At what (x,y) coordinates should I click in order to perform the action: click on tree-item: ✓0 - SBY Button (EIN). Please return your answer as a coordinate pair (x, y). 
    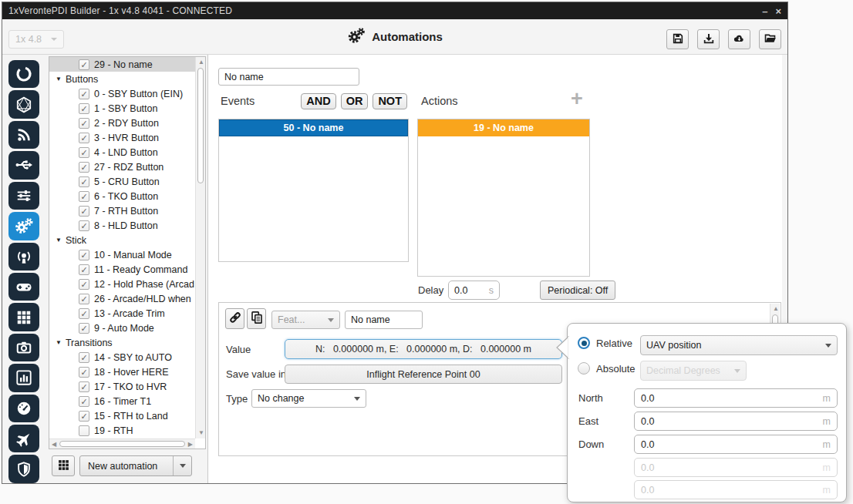
    Looking at the image, I should click on (122, 94).